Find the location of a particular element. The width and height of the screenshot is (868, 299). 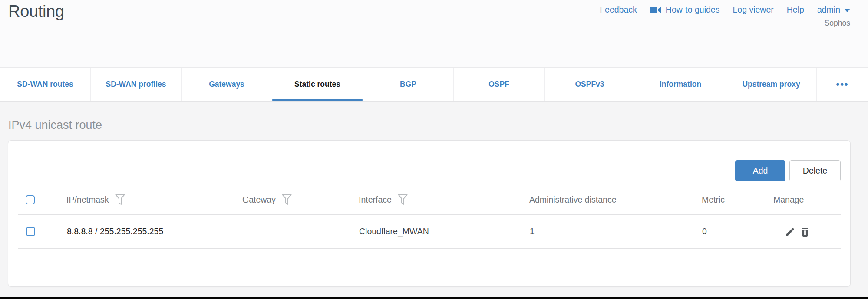

column-header-admin-distance: Administrative distance is located at coordinates (608, 200).